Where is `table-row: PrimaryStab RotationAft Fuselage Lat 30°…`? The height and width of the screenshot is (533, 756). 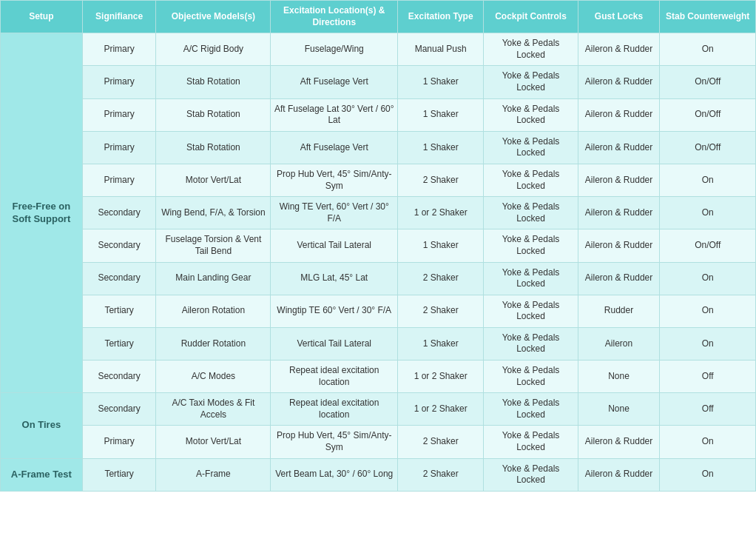
table-row: PrimaryStab RotationAft Fuselage Lat 30°… is located at coordinates (379, 115).